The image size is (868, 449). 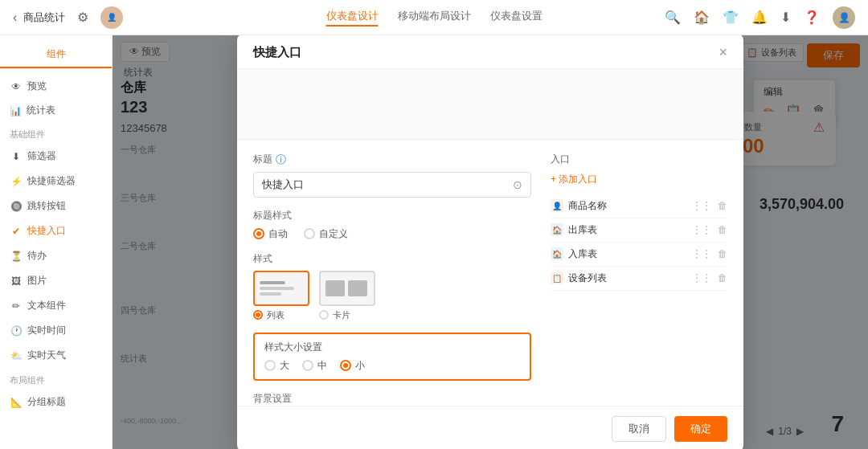 I want to click on sidebar-item-label: 预览, so click(x=37, y=87).